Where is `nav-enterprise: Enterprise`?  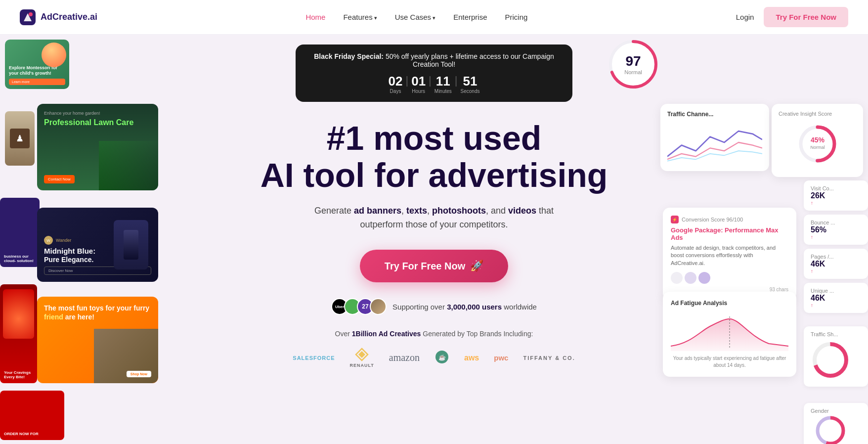 nav-enterprise: Enterprise is located at coordinates (470, 17).